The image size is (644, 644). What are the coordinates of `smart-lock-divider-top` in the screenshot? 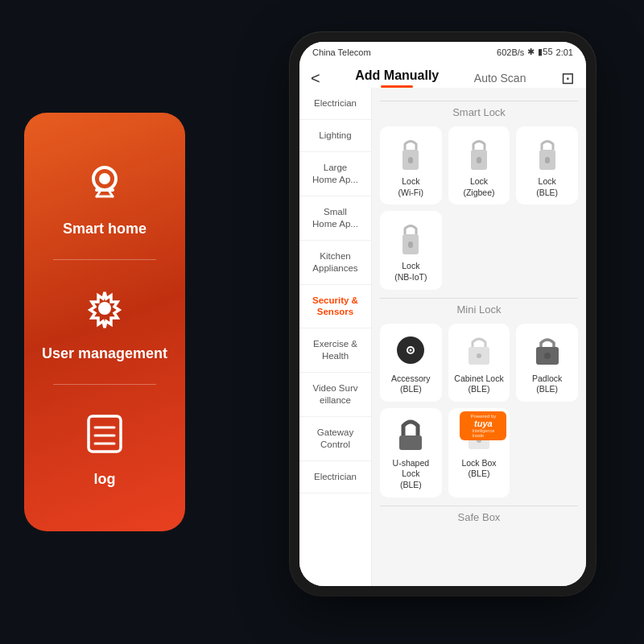 It's located at (479, 101).